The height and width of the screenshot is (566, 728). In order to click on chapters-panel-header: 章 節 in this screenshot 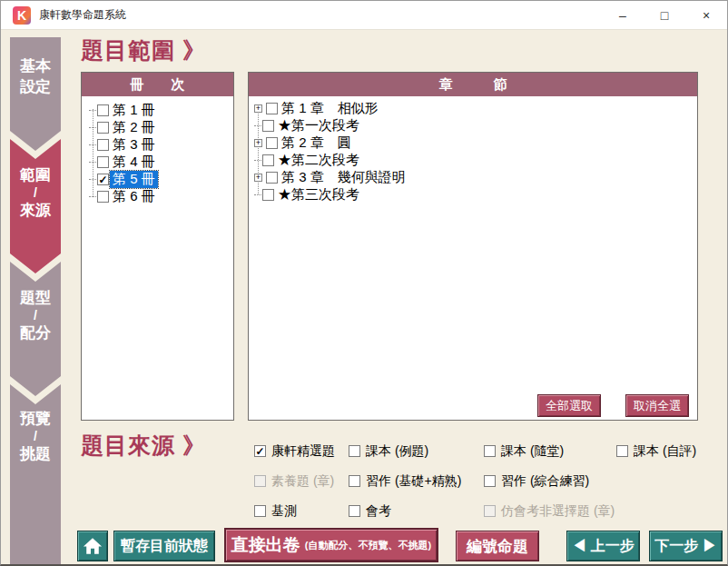, I will do `click(473, 84)`.